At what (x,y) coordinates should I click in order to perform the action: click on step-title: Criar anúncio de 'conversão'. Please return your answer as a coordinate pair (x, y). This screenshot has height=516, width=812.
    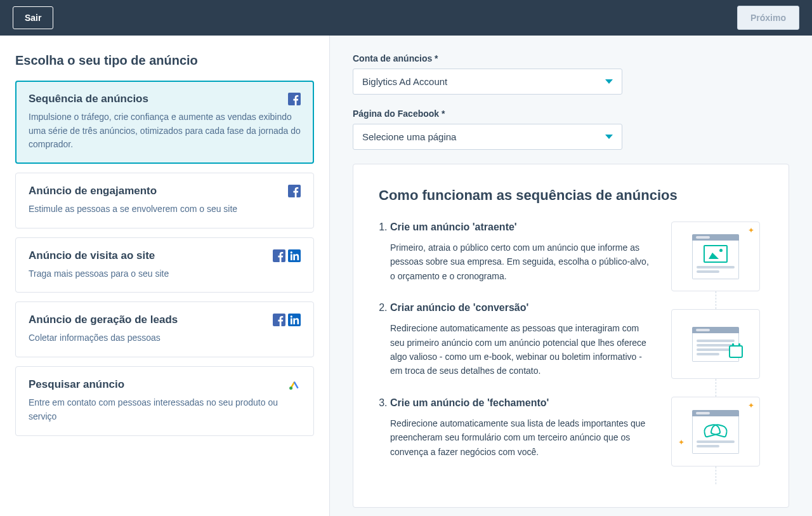
    Looking at the image, I should click on (459, 308).